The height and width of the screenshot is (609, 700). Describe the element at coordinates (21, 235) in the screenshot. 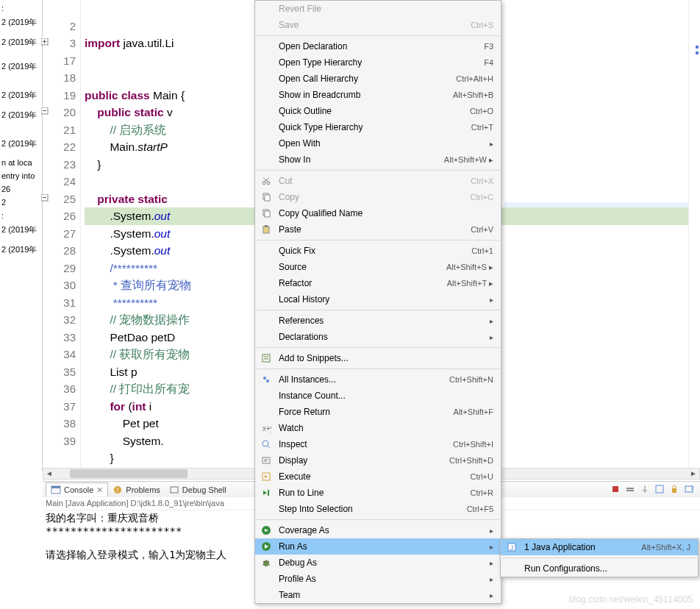

I see `left-panel-fragments: :2 (2019年2 (2019年2 (2019年2 (2019年2 (2019…` at that location.